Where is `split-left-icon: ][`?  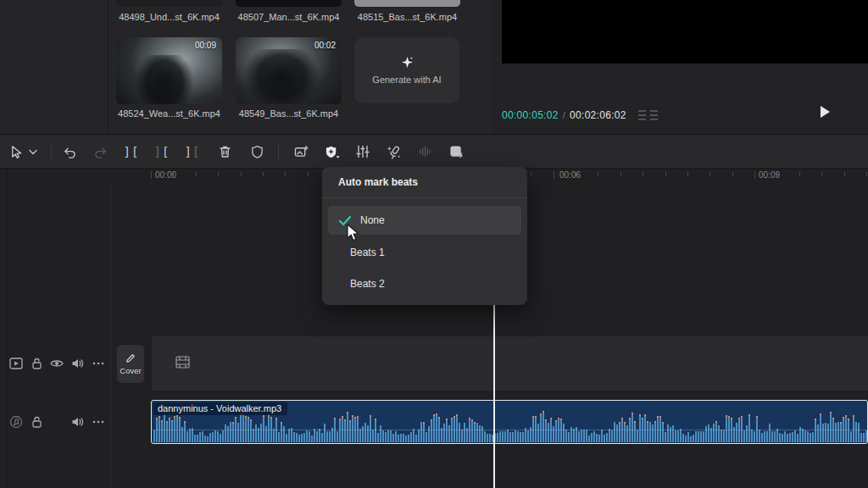
split-left-icon: ][ is located at coordinates (163, 152).